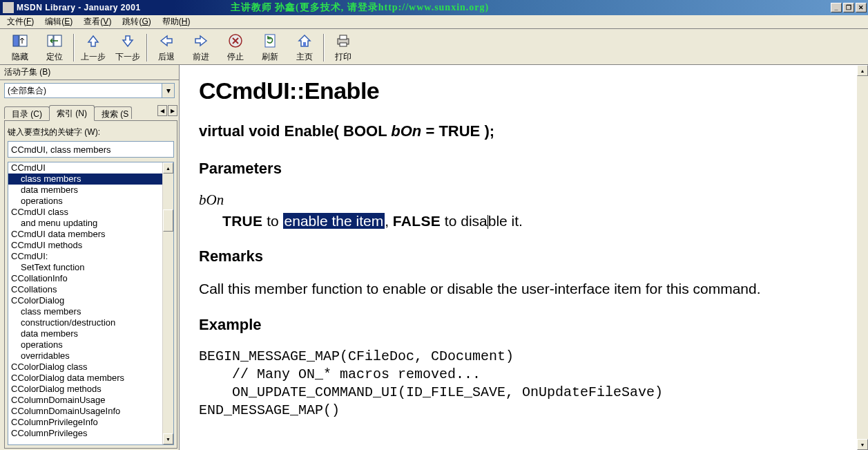  What do you see at coordinates (334, 221) in the screenshot?
I see `selected-text: enable the item` at bounding box center [334, 221].